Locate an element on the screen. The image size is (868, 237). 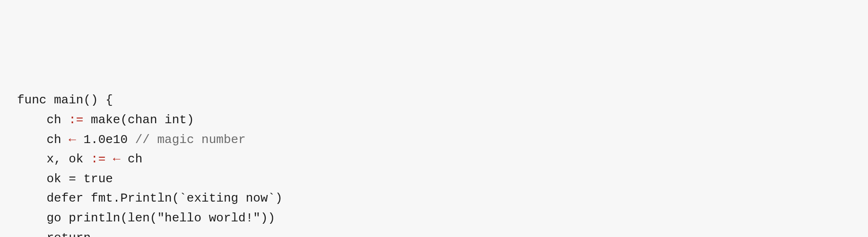
code-line: x, ok := ← ch is located at coordinates (434, 160).